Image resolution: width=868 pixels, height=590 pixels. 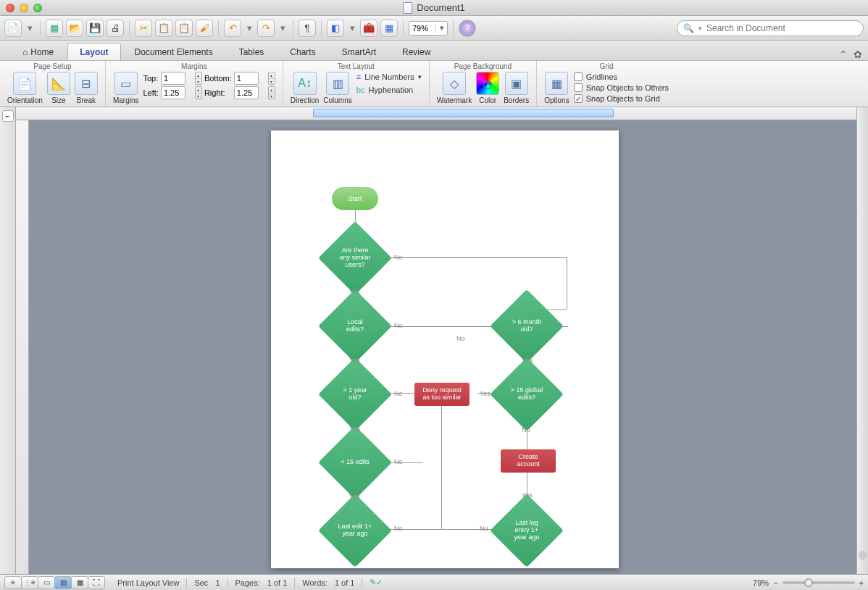 What do you see at coordinates (143, 28) in the screenshot?
I see `cut-button: ✂` at bounding box center [143, 28].